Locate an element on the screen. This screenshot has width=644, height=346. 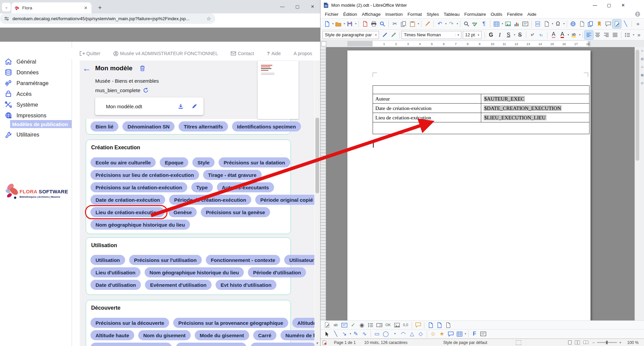
field-chip: Numéro de fouille is located at coordinates (297, 335).